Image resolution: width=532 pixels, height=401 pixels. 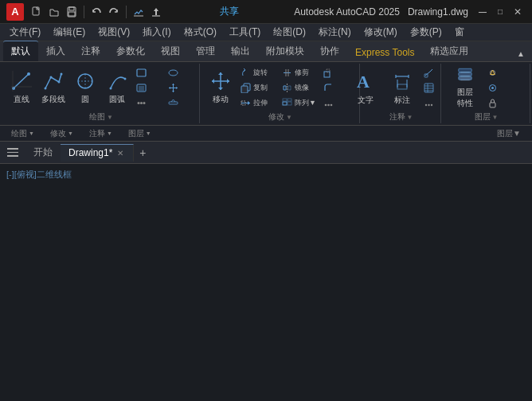 I want to click on ribbon-collapse-button: ▲, so click(x=521, y=53).